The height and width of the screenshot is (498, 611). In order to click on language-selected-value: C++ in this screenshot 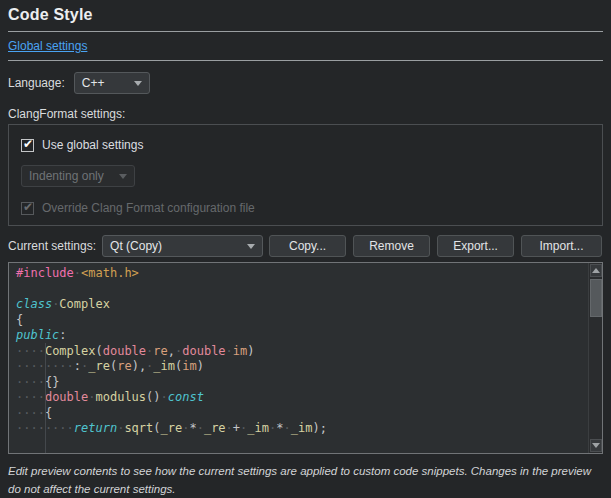, I will do `click(94, 83)`.